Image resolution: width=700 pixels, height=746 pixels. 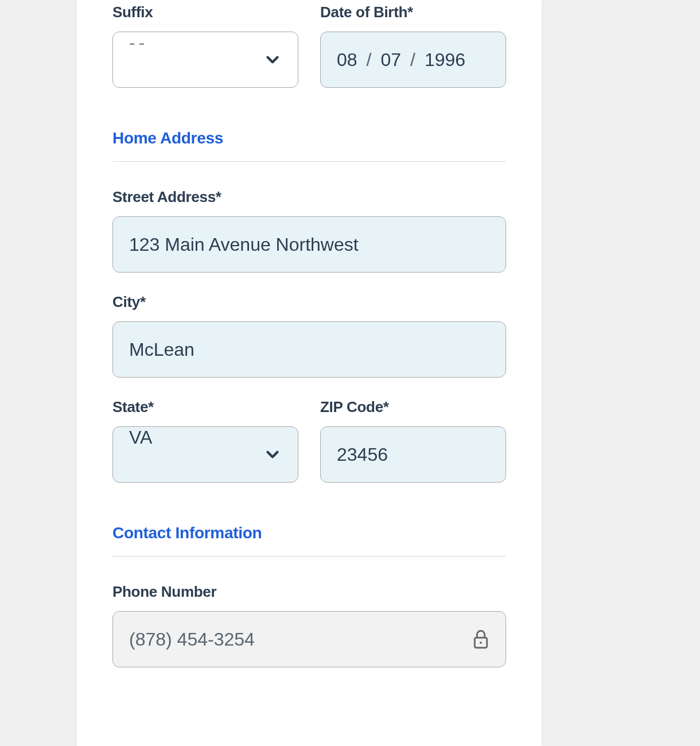 What do you see at coordinates (309, 557) in the screenshot?
I see `contact-info-divider` at bounding box center [309, 557].